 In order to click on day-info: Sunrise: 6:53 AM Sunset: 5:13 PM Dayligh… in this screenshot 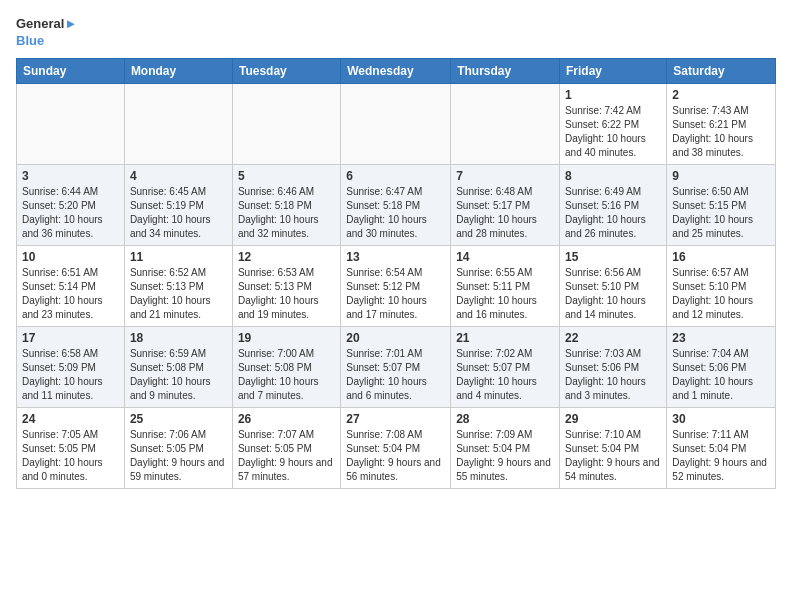, I will do `click(286, 294)`.